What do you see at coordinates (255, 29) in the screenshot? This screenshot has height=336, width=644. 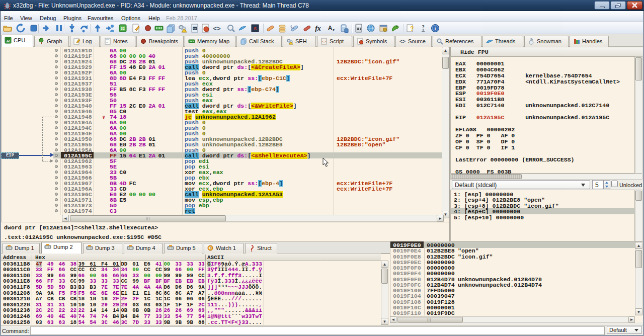 I see `svg-text: S` at bounding box center [255, 29].